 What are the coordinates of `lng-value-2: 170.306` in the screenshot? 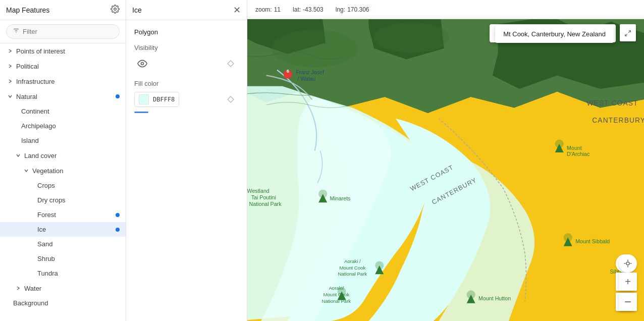 It's located at (358, 10).